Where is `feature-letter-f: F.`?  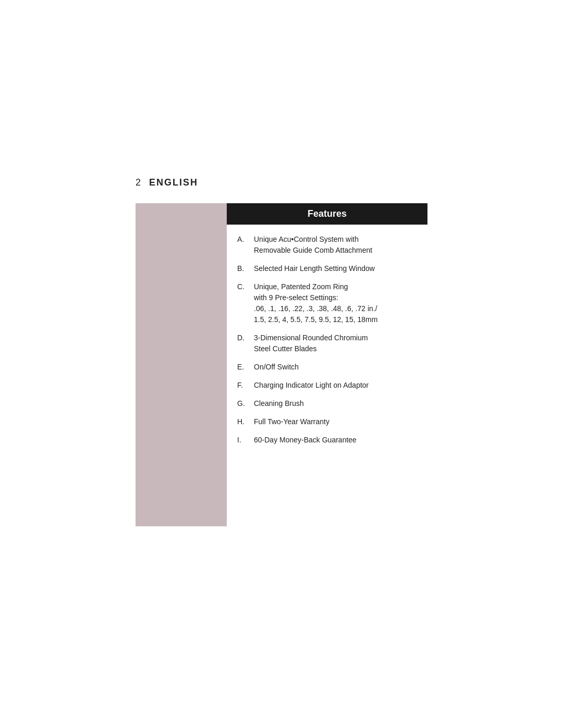
feature-letter-f: F. is located at coordinates (246, 386).